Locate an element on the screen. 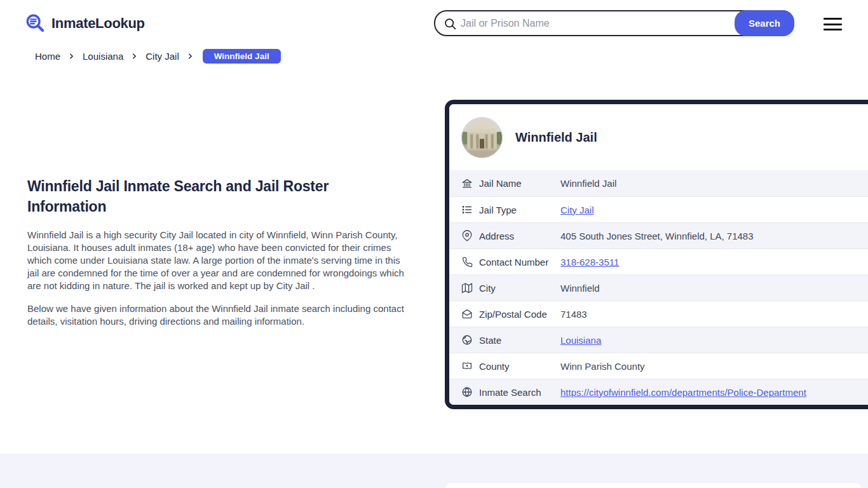 Image resolution: width=868 pixels, height=488 pixels. info-row-value: Winnfield Jail is located at coordinates (588, 183).